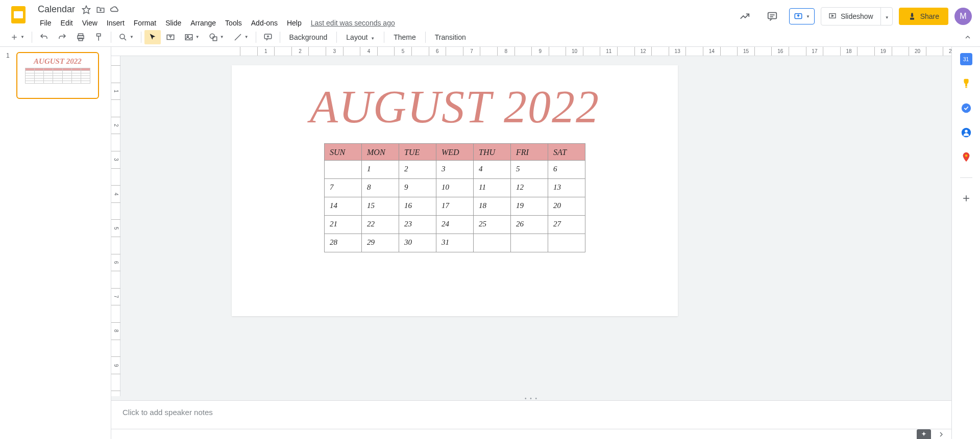 This screenshot has width=980, height=439. What do you see at coordinates (18, 14) in the screenshot?
I see `slides-logo` at bounding box center [18, 14].